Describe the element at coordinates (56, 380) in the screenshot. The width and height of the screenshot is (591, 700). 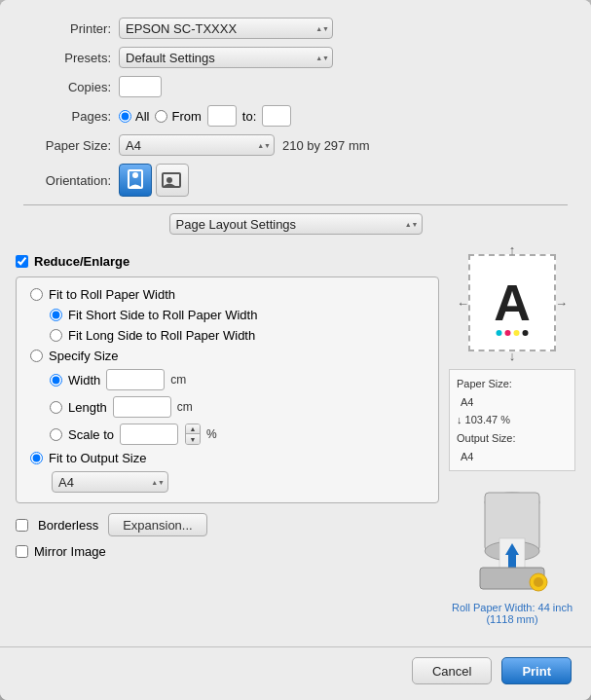
I see `width-radio` at that location.